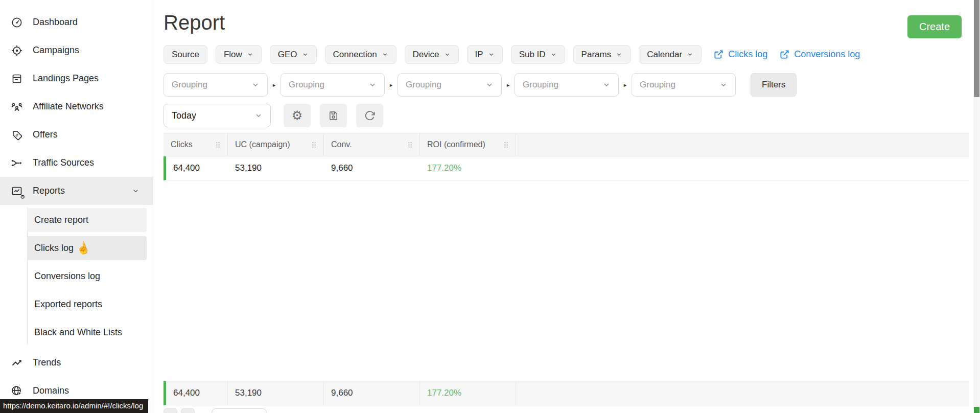 The height and width of the screenshot is (413, 980). I want to click on table-header-row: Clicks UC (campaign) Conv., so click(566, 145).